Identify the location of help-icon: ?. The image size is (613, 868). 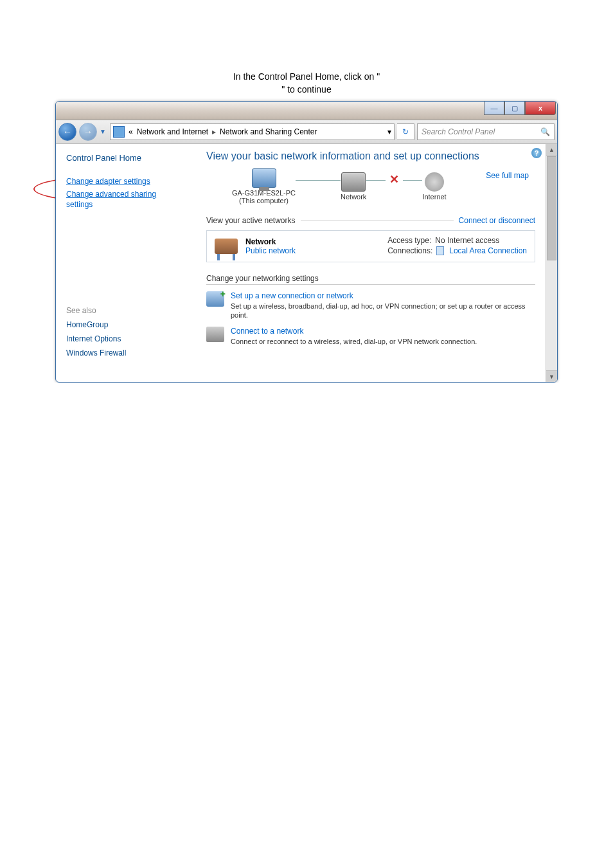
(537, 153).